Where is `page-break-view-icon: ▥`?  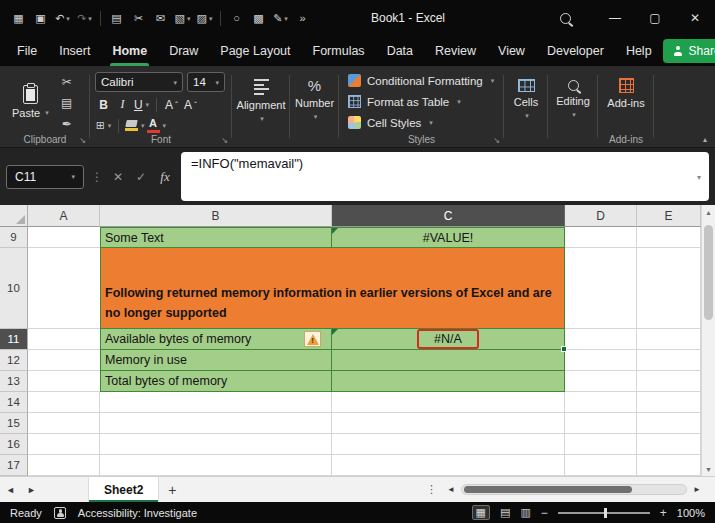 page-break-view-icon: ▥ is located at coordinates (525, 512).